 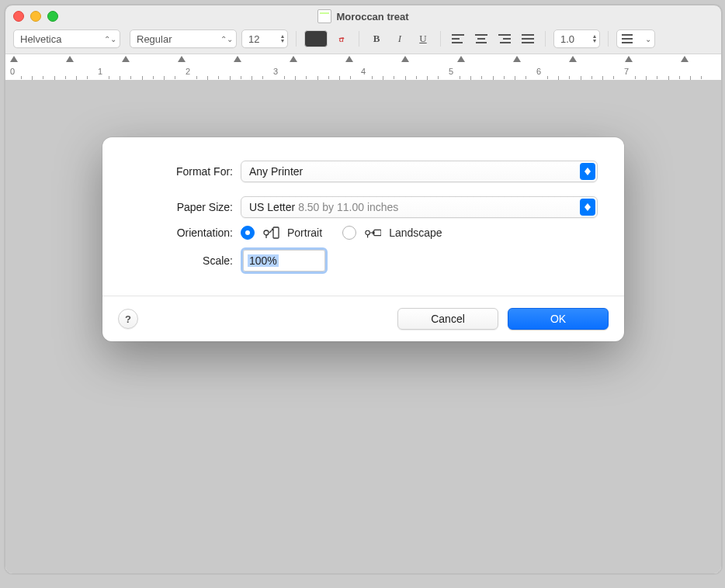 I want to click on orientation-portrait-label: Portrait, so click(x=304, y=233).